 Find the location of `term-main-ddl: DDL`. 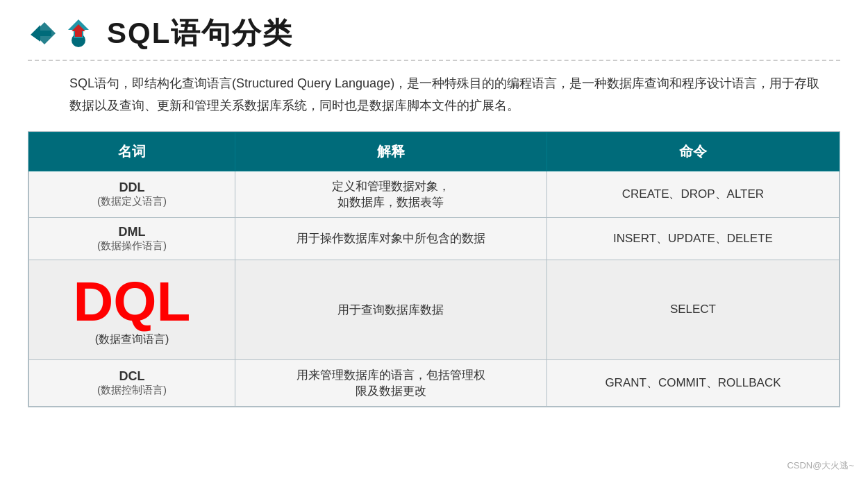

term-main-ddl: DDL is located at coordinates (132, 187).